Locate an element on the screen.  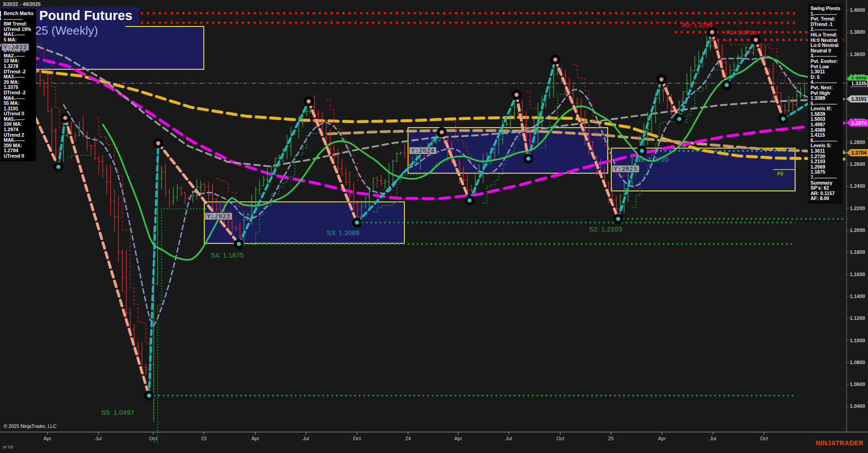
benchmark-line: 55 MA: is located at coordinates (18, 103).